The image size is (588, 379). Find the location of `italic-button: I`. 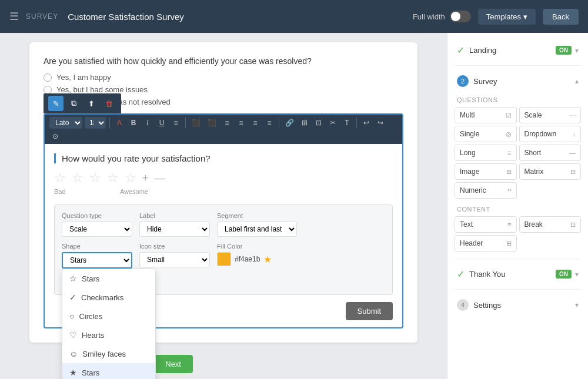

italic-button: I is located at coordinates (148, 123).